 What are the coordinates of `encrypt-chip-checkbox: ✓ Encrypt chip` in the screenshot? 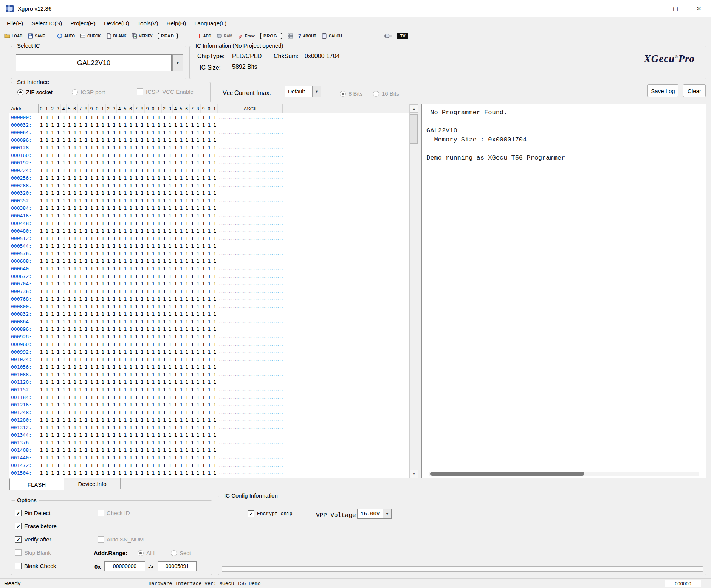 It's located at (270, 514).